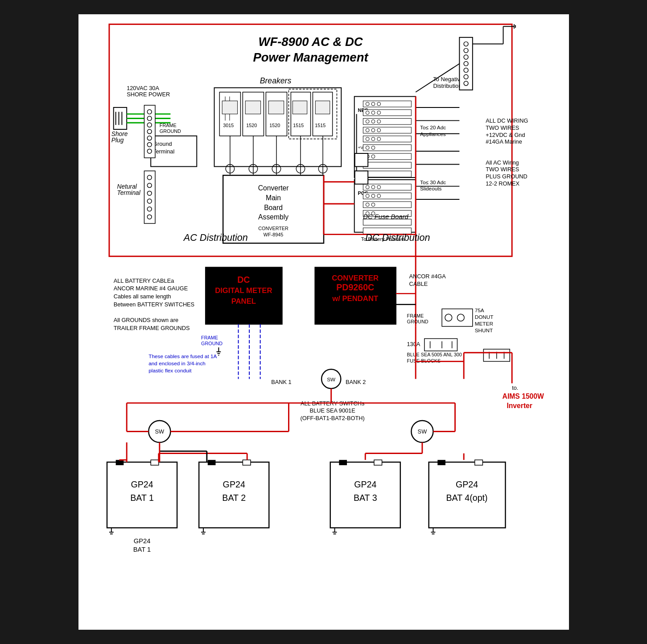  What do you see at coordinates (273, 188) in the screenshot?
I see `svg-text: Converter` at bounding box center [273, 188].